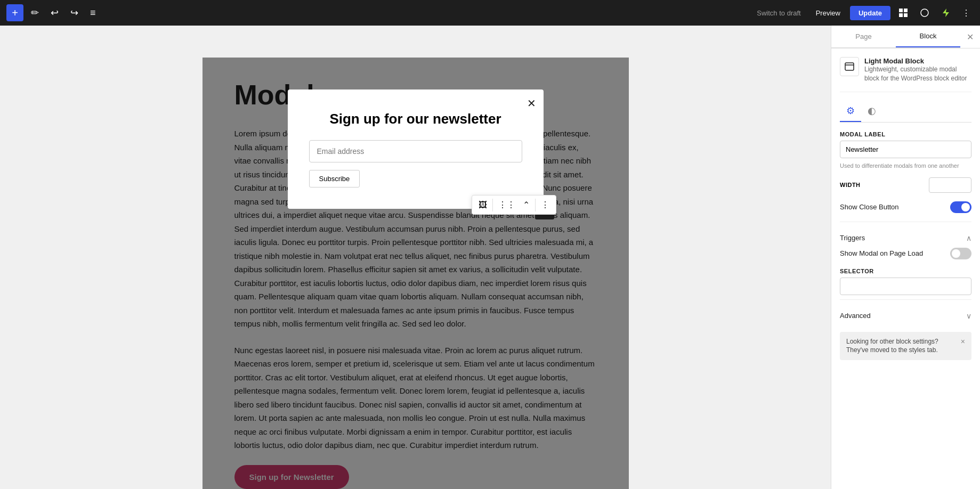  What do you see at coordinates (416, 151) in the screenshot?
I see `modal-email-input` at bounding box center [416, 151].